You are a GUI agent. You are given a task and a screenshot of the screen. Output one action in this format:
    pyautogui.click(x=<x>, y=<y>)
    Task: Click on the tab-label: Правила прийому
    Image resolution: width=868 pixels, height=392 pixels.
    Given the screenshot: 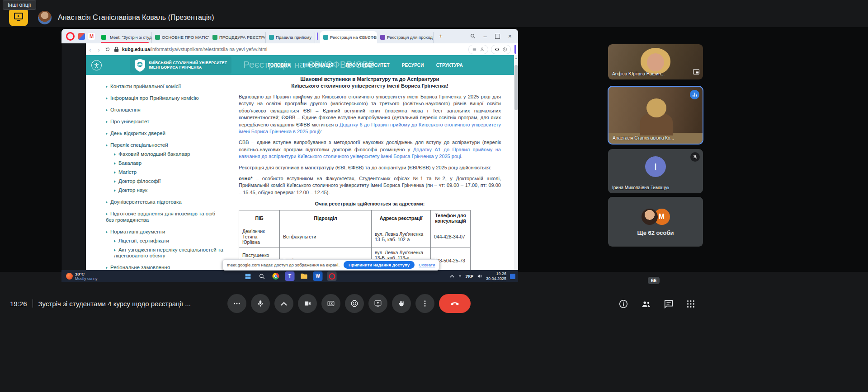 What is the action you would take?
    pyautogui.click(x=294, y=37)
    